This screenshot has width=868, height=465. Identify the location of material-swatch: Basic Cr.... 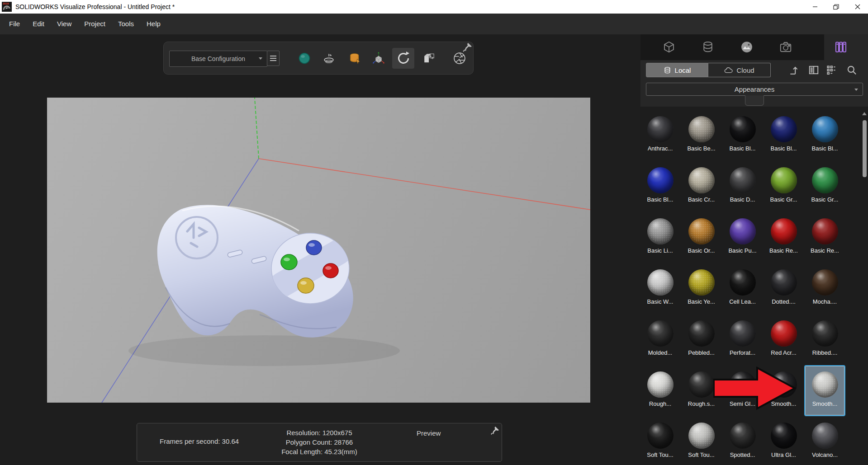
(701, 186).